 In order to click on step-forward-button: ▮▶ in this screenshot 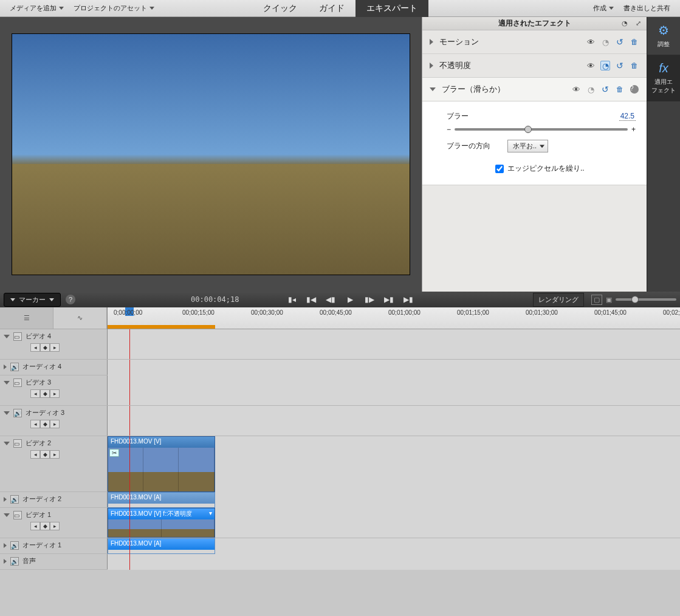, I will do `click(369, 299)`.